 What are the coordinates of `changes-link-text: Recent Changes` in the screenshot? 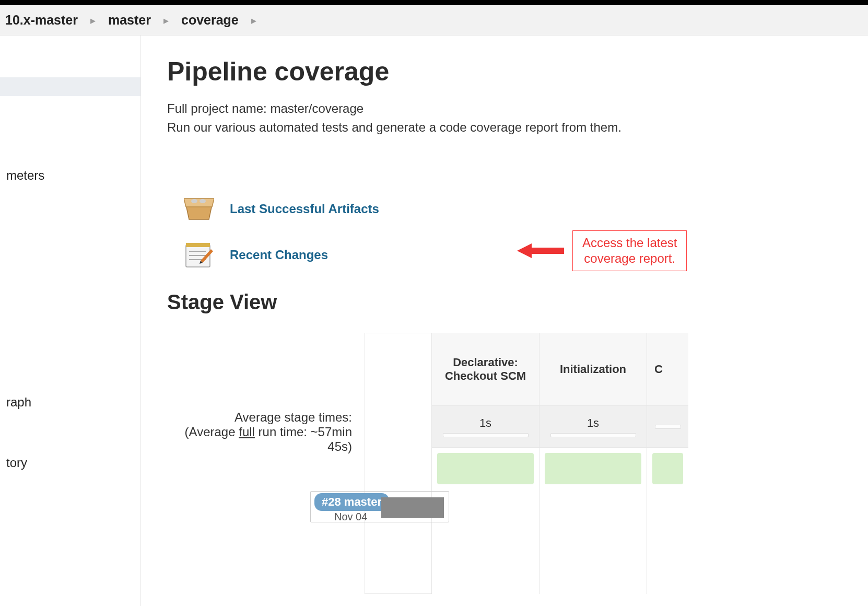 It's located at (279, 255).